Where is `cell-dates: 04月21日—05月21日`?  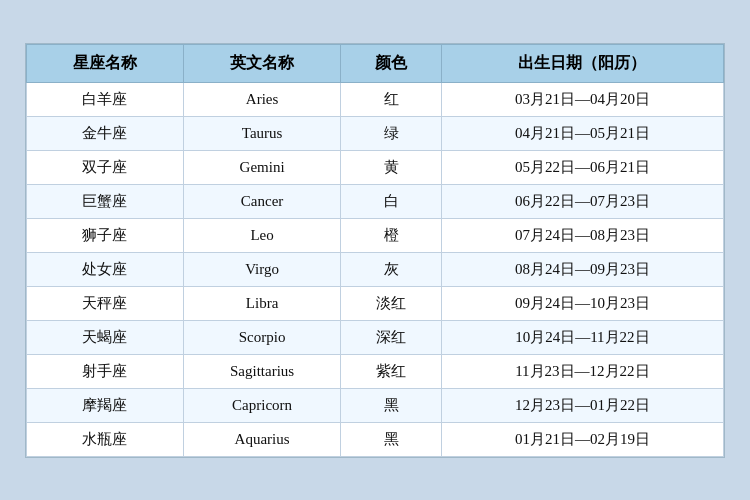
cell-dates: 04月21日—05月21日 is located at coordinates (582, 133).